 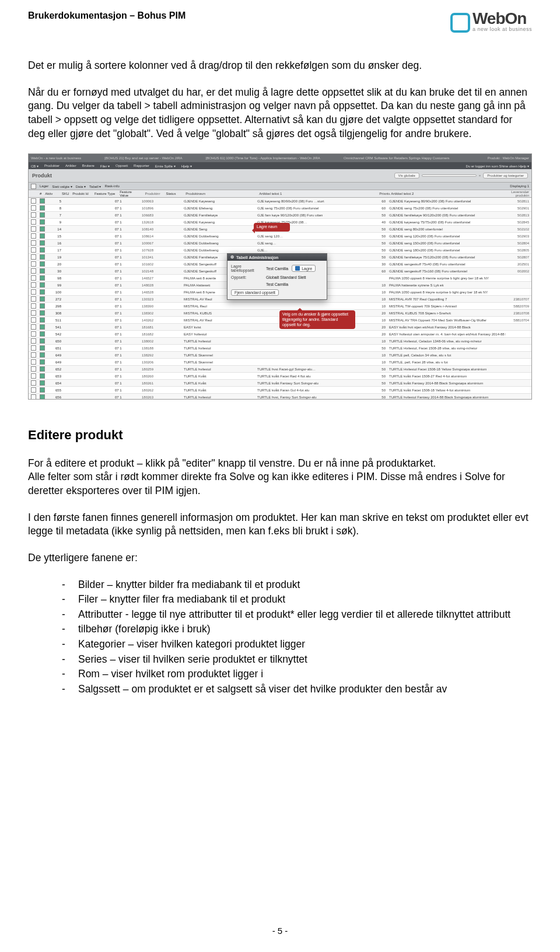 I want to click on paragraph-edit-1b: Alle felter som står i rødt kommer direk…, so click(x=267, y=484).